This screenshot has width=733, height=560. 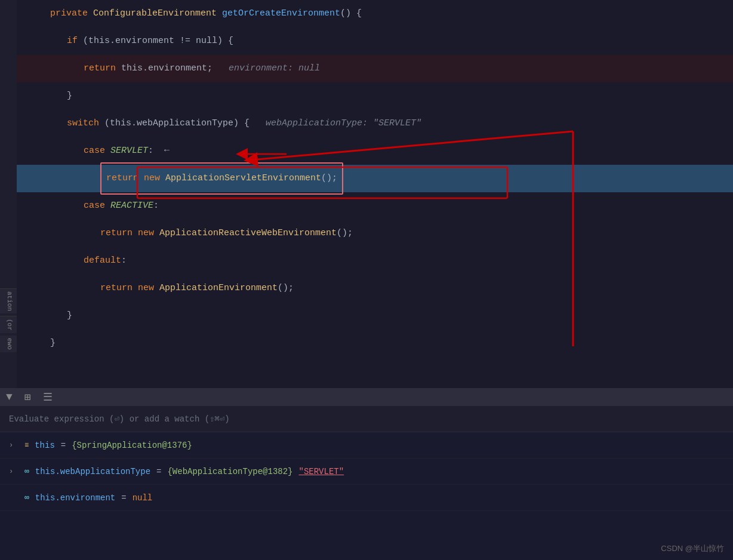 I want to click on debug-var-row-2: ›∞this.webApplicationType = {WebApplicat…, so click(x=366, y=472).